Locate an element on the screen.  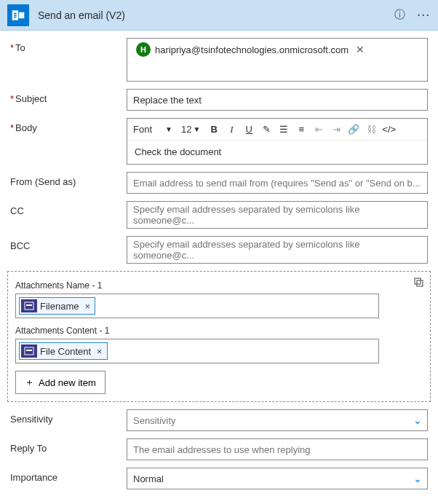
link-button: 🔗 is located at coordinates (354, 130).